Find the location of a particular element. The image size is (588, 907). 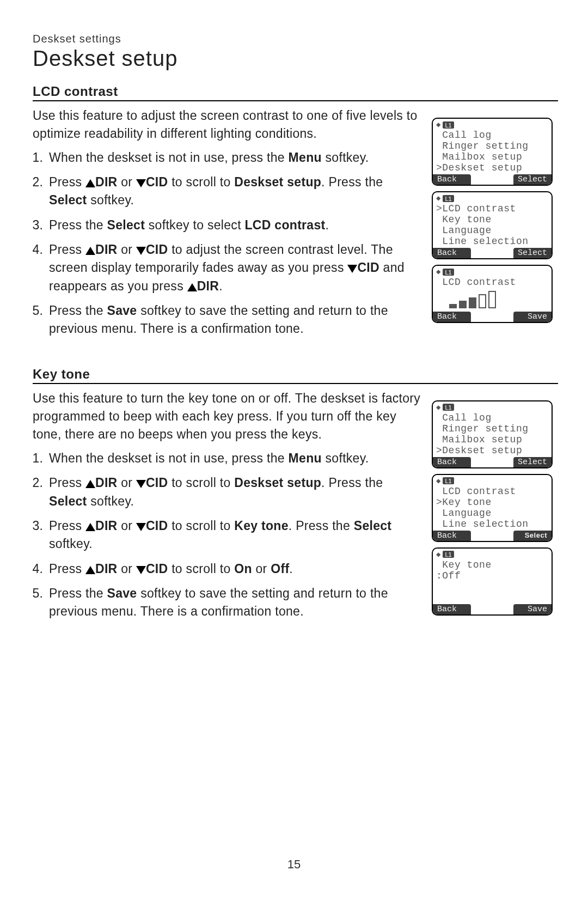

lcd-step-2: Press DIR or CID to scroll to Deskset se… is located at coordinates (234, 192).